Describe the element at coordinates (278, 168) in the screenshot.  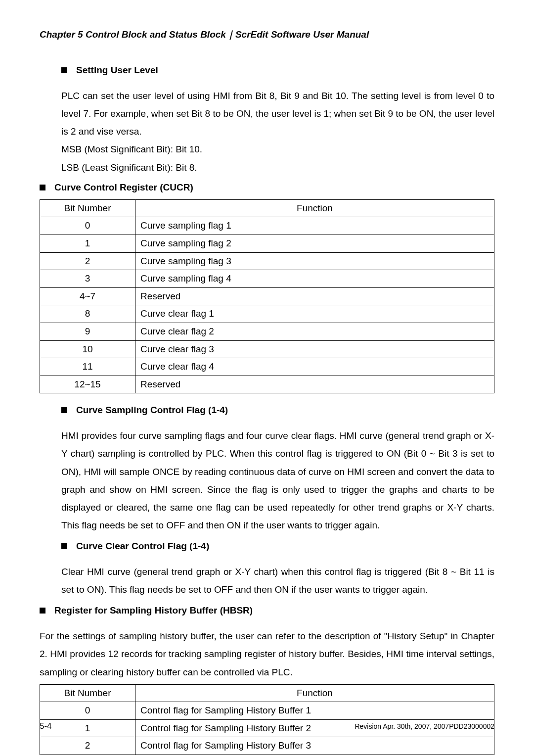
I see `paragraph: LSB (Least Significant Bit): Bit 8.` at that location.